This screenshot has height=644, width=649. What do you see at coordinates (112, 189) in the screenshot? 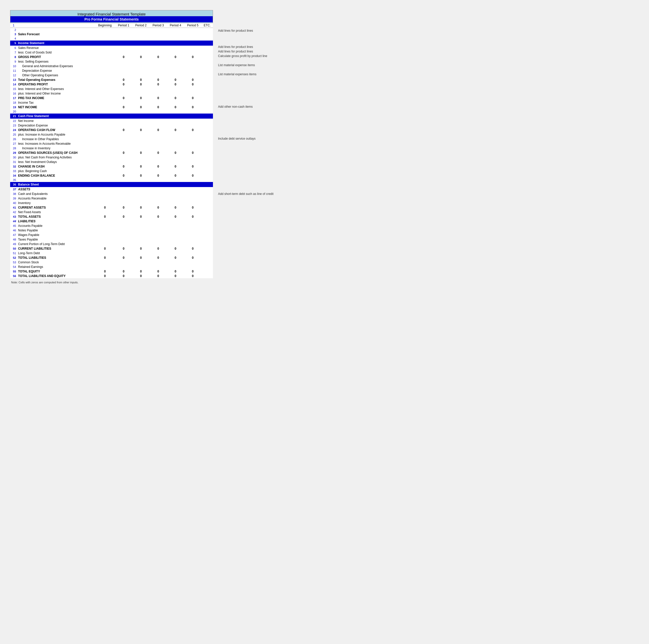
I see `row-assets-header: 37 ASSETS` at bounding box center [112, 189].